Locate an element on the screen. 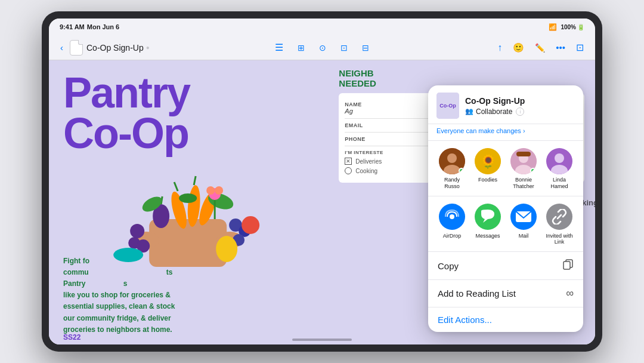  time-display: 9:41 AM is located at coordinates (72, 27).